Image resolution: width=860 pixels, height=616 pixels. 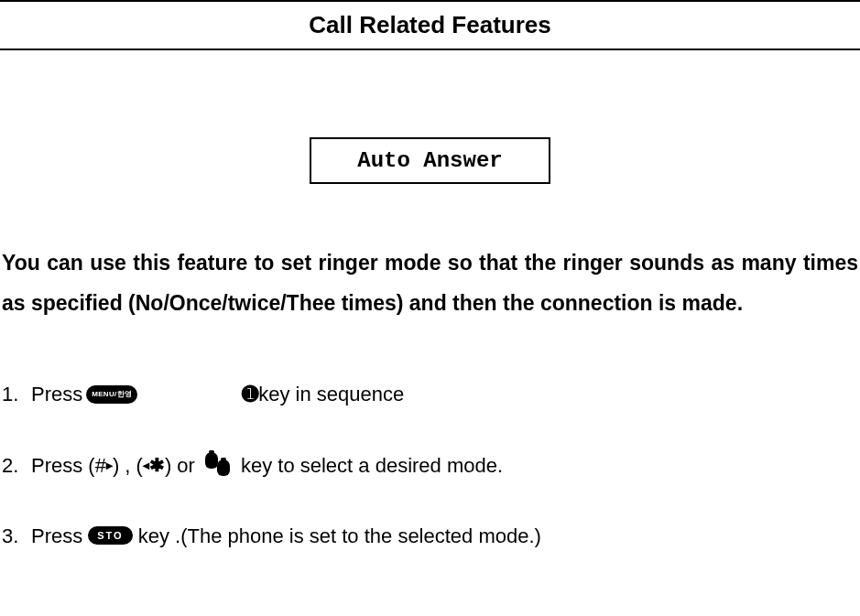 What do you see at coordinates (372, 465) in the screenshot?
I see `step-text: key to select a desired mode.` at bounding box center [372, 465].